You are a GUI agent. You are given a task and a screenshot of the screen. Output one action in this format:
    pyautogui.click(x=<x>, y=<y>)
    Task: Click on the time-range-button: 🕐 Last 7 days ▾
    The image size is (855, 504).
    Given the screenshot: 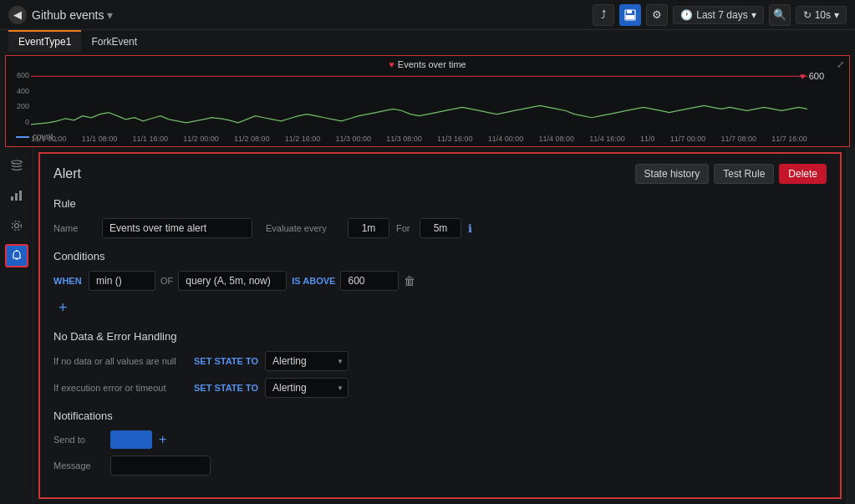 What is the action you would take?
    pyautogui.click(x=718, y=15)
    